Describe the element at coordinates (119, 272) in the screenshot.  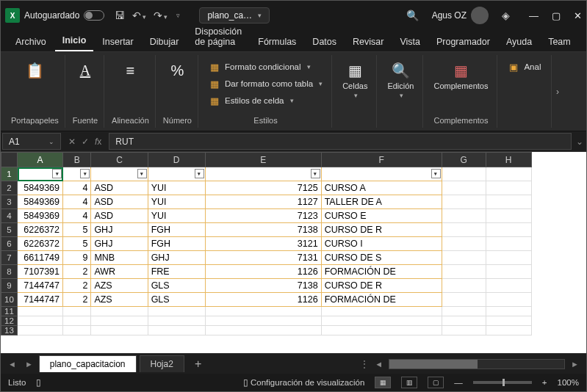
I see `data-cell: AWR` at that location.